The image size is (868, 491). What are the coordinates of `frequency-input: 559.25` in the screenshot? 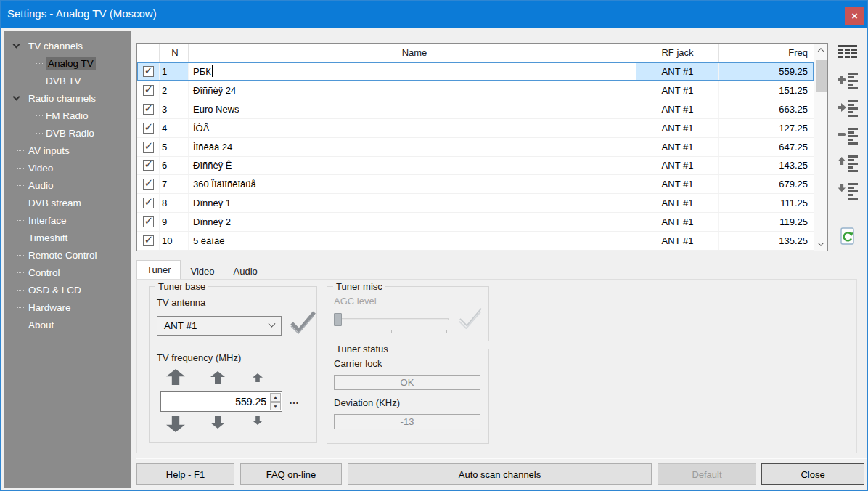 It's located at (215, 402).